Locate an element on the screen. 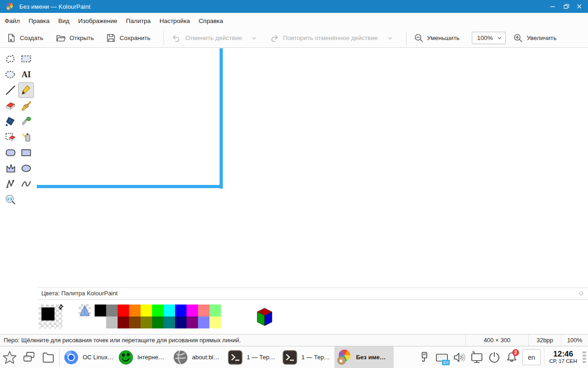 The image size is (588, 368). tool-curve is located at coordinates (26, 184).